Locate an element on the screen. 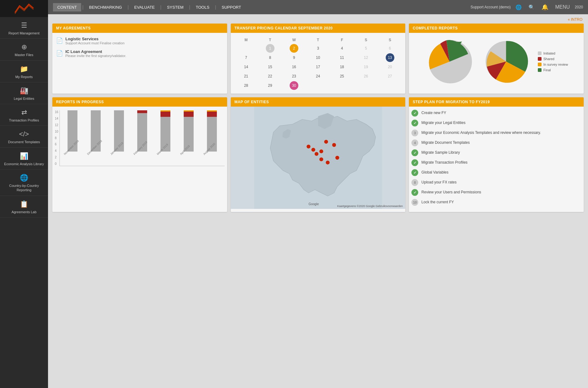  cal-day-30: 30 is located at coordinates (294, 86).